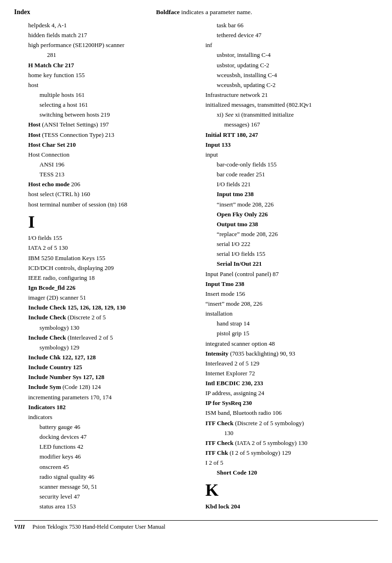 This screenshot has height=563, width=392. What do you see at coordinates (290, 284) in the screenshot?
I see `list-item: Input Tmo 238` at bounding box center [290, 284].